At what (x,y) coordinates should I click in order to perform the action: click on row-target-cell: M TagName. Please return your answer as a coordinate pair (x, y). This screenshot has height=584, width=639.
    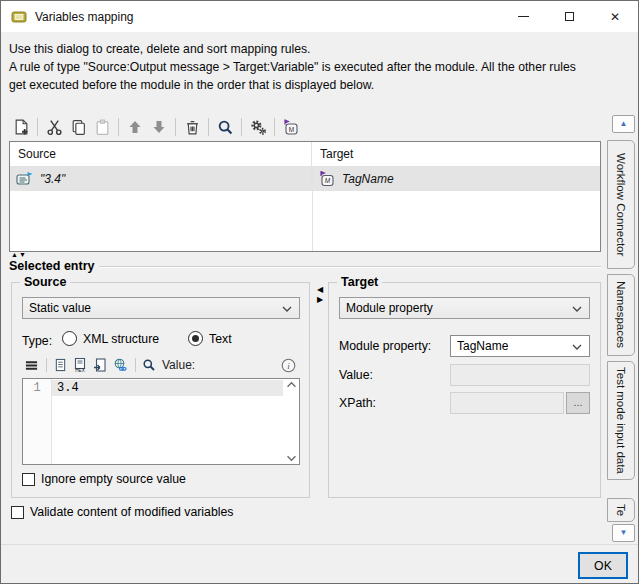
    Looking at the image, I should click on (456, 179).